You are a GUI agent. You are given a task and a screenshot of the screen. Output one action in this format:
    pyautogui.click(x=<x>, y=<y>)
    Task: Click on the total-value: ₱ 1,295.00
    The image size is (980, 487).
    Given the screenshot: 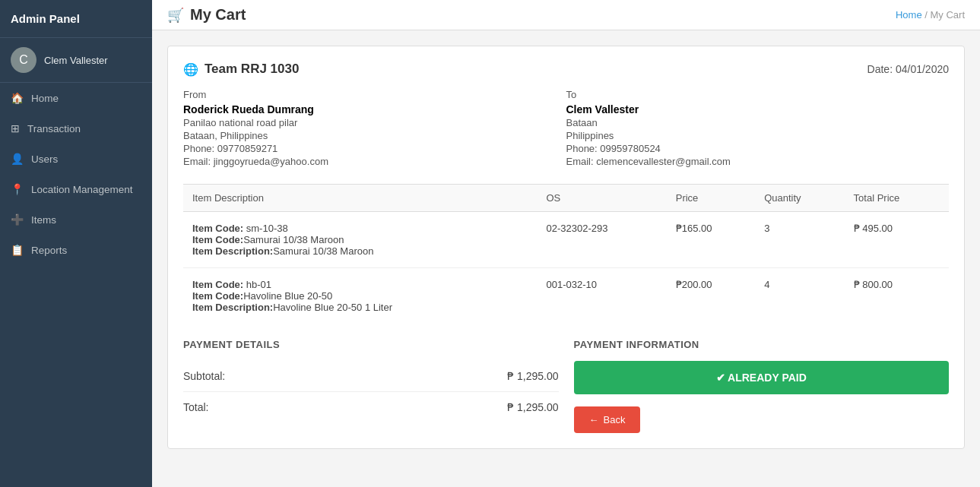 What is the action you would take?
    pyautogui.click(x=532, y=407)
    